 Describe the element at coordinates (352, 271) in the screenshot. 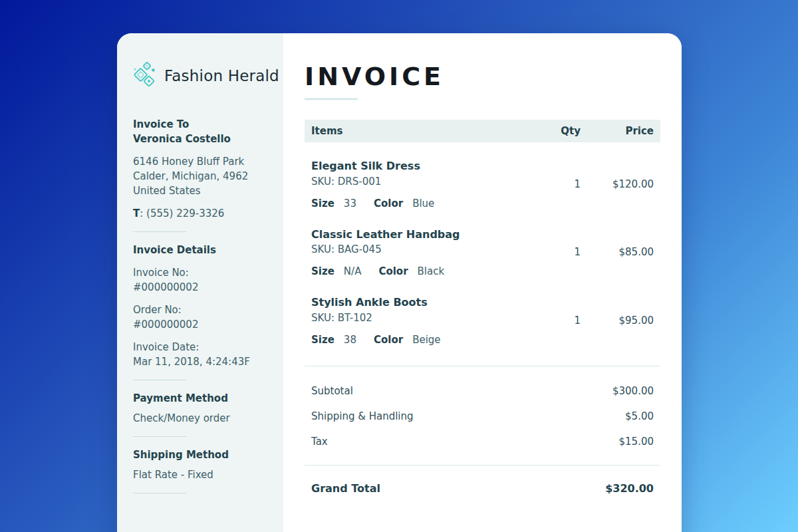

I see `size-value: N/A` at that location.